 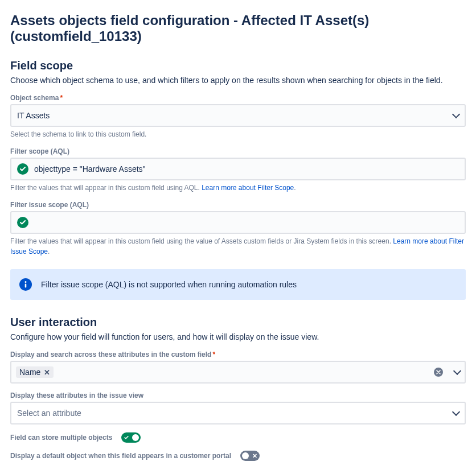 What do you see at coordinates (438, 372) in the screenshot?
I see `clear-all-icon` at bounding box center [438, 372].